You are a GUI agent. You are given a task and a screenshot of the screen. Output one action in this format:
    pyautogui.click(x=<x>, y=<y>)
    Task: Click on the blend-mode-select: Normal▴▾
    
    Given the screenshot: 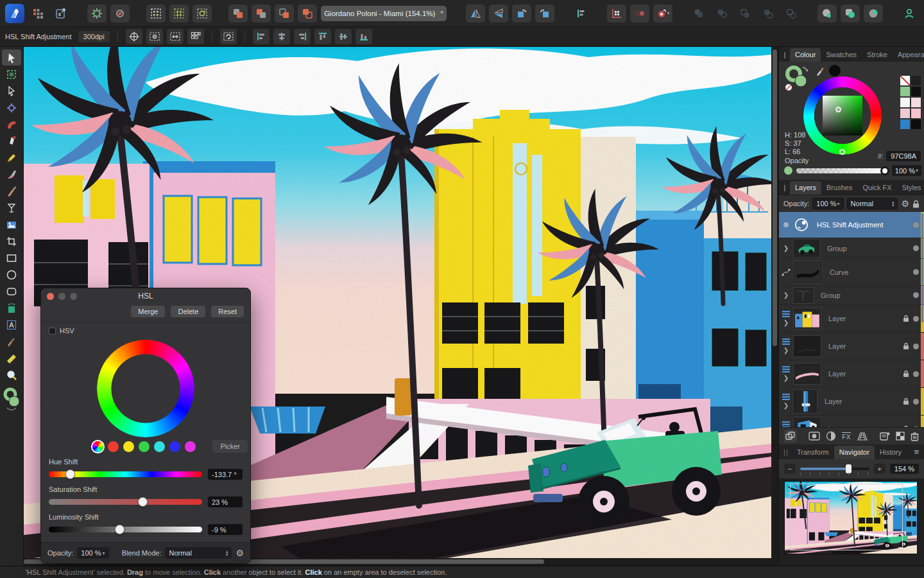 What is the action you would take?
    pyautogui.click(x=198, y=553)
    